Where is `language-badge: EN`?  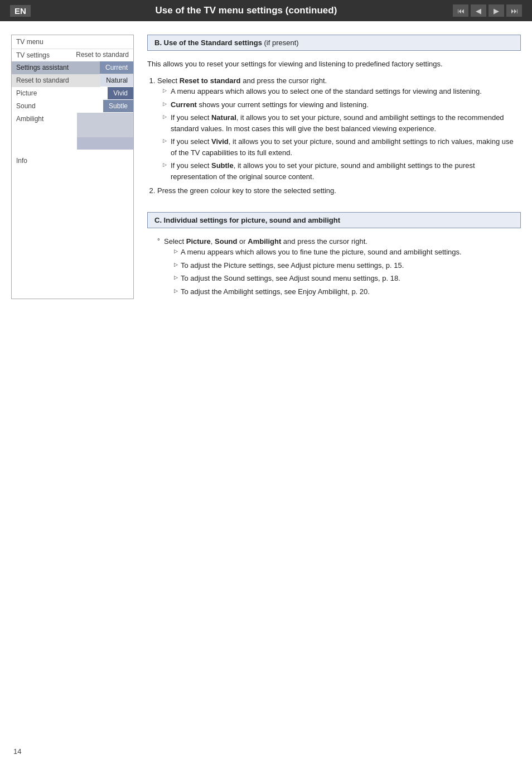 language-badge: EN is located at coordinates (20, 11).